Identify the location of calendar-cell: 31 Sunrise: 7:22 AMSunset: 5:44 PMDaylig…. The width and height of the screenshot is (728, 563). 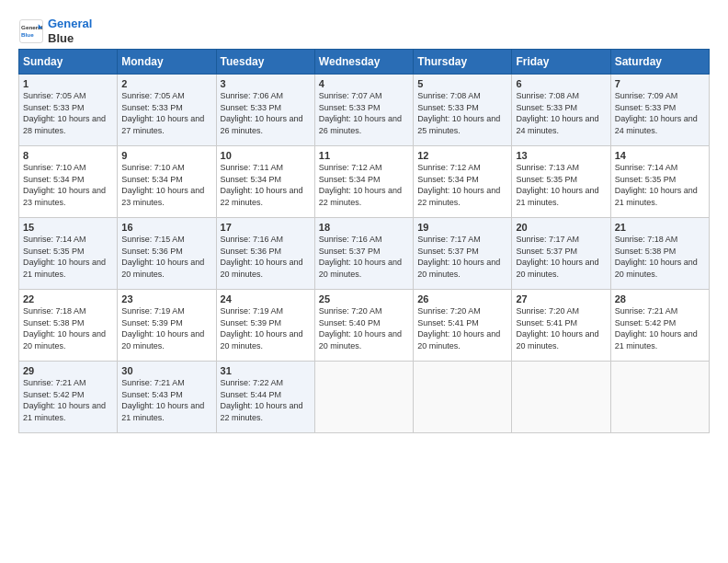
(265, 397).